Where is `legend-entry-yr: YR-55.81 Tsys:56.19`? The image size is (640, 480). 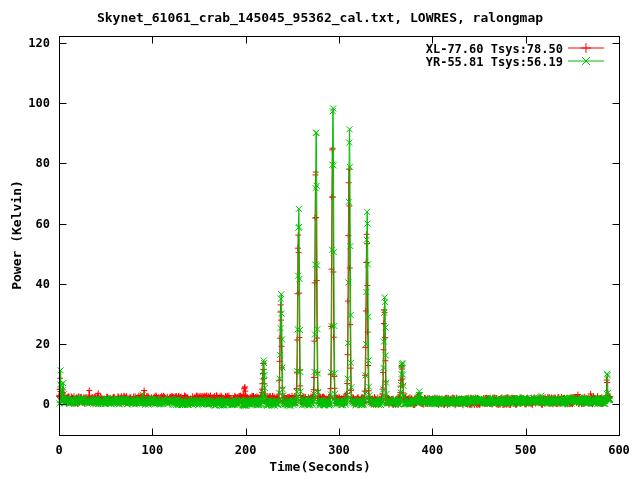 legend-entry-yr: YR-55.81 Tsys:56.19 is located at coordinates (515, 62).